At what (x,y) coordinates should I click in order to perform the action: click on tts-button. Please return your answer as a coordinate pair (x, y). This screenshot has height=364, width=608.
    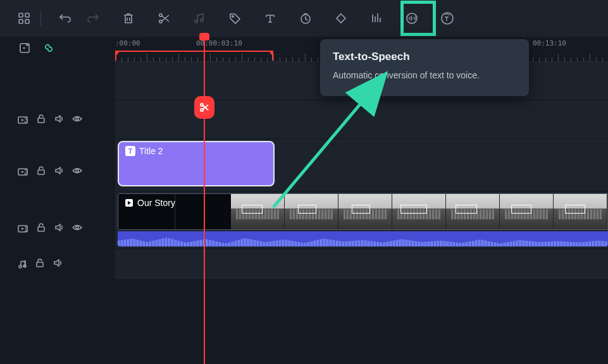
    Looking at the image, I should click on (447, 18).